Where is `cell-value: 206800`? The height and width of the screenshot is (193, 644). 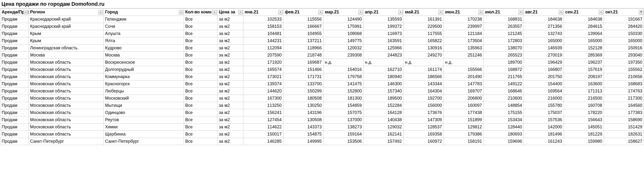 cell-value: 206800 is located at coordinates (464, 98).